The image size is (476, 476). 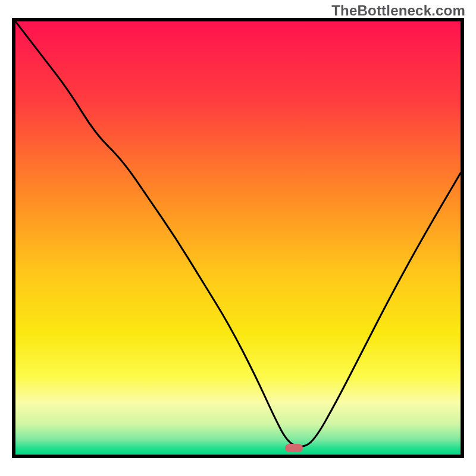 I want to click on border-left, so click(x=14, y=238).